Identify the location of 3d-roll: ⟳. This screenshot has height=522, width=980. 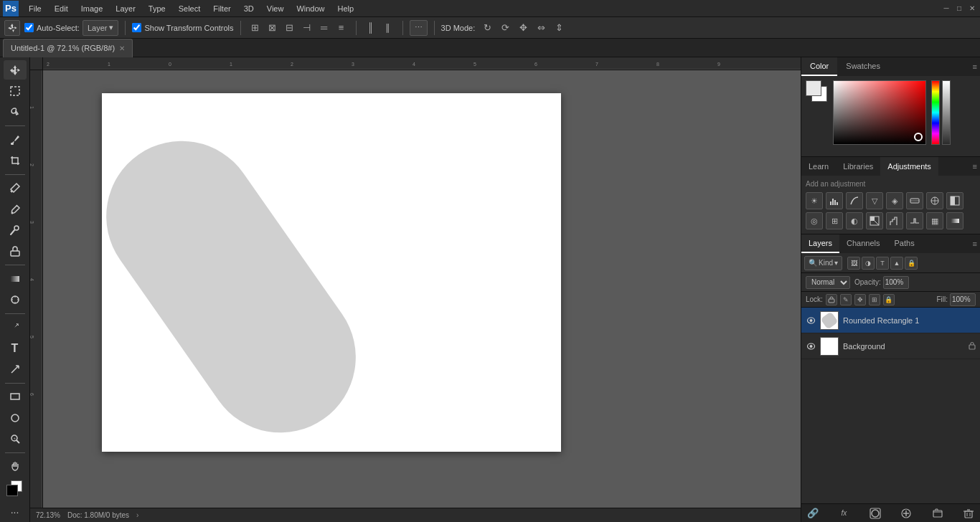
(505, 28).